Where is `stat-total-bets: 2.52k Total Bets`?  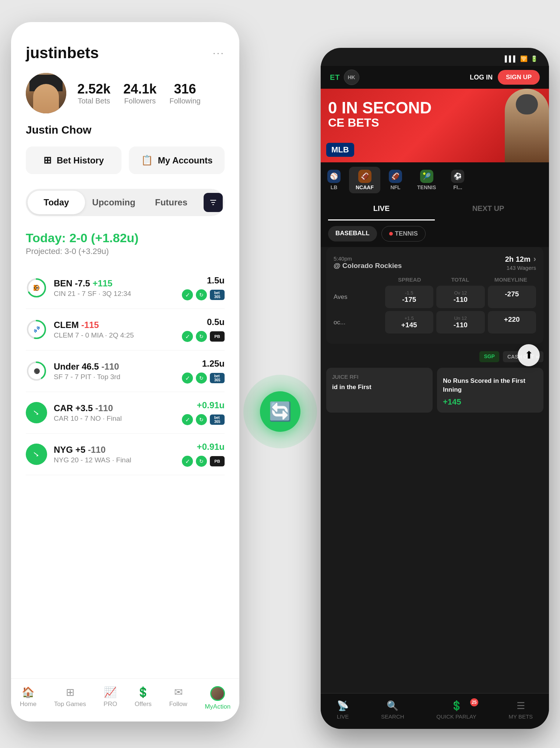
stat-total-bets: 2.52k Total Bets is located at coordinates (94, 94).